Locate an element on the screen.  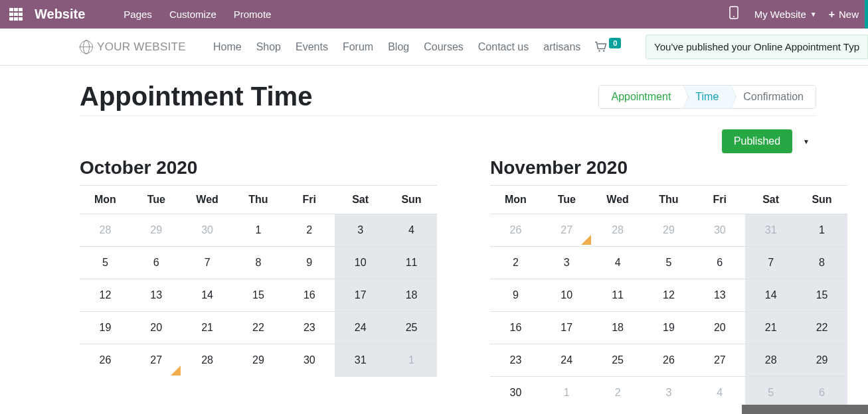
site-logo: YOUR WEBSITE is located at coordinates (133, 47).